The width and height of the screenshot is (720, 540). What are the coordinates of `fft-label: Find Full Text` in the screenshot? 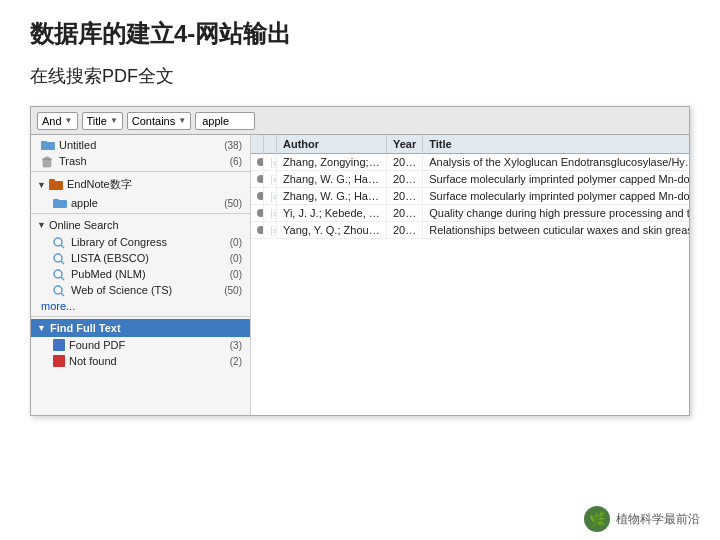 It's located at (86, 328).